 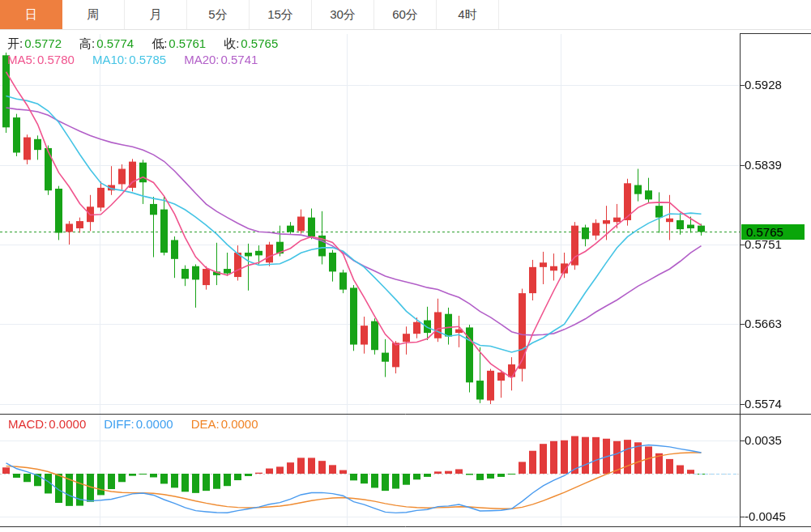 I want to click on legend-item: MA5:0.5780, so click(x=44, y=60).